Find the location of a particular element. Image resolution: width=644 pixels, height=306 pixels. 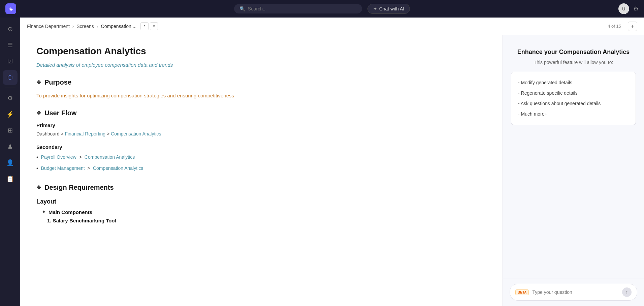

breadcrumb-bar: Finance Department › Screens › Compensat… is located at coordinates (332, 26).